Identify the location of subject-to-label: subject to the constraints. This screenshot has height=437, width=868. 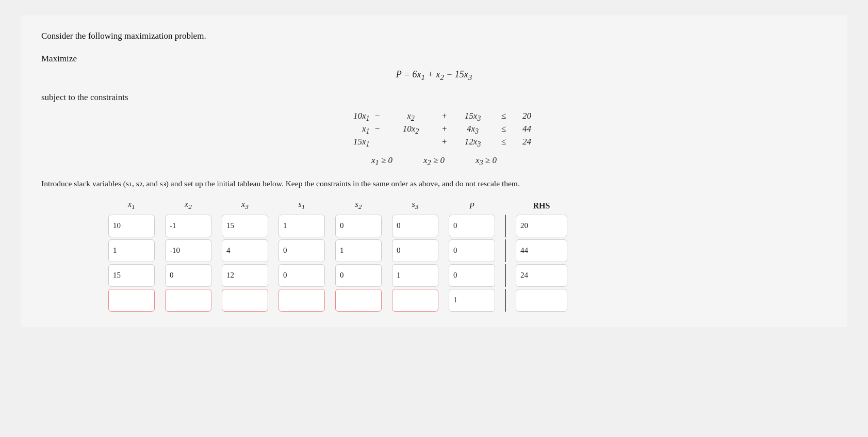
(434, 98).